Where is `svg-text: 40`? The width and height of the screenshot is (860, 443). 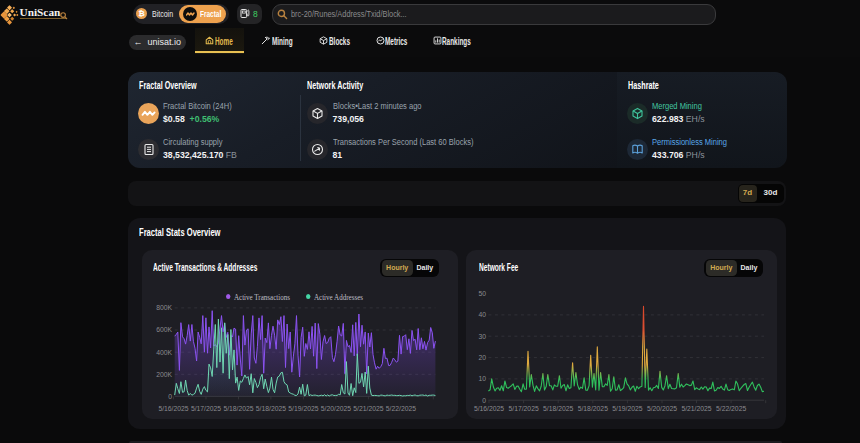 svg-text: 40 is located at coordinates (482, 314).